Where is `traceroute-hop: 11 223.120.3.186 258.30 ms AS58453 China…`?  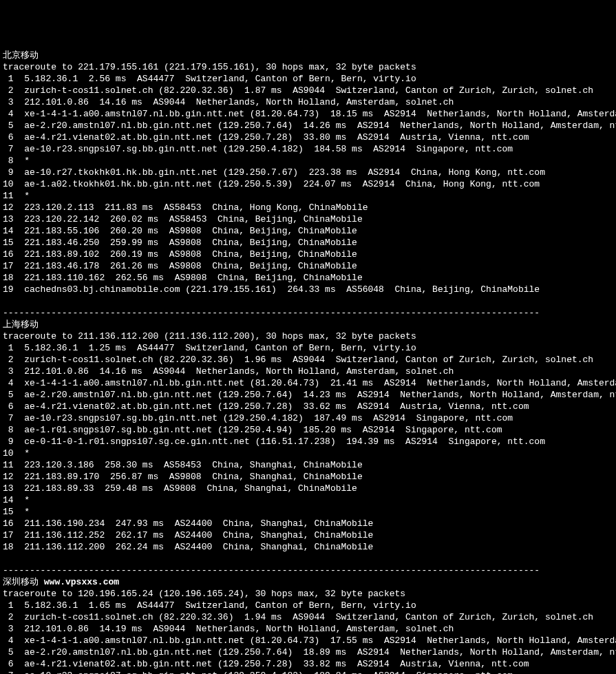
traceroute-hop: 11 223.120.3.186 258.30 ms AS58453 China… is located at coordinates (308, 465).